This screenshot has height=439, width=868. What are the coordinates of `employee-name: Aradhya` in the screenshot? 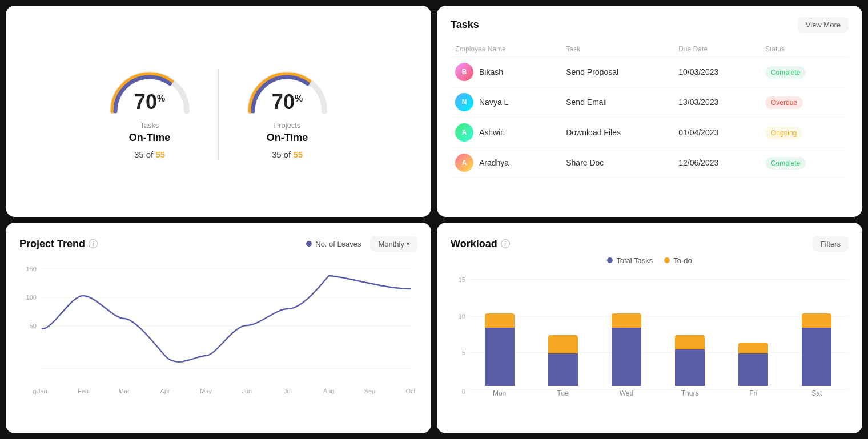 It's located at (494, 163).